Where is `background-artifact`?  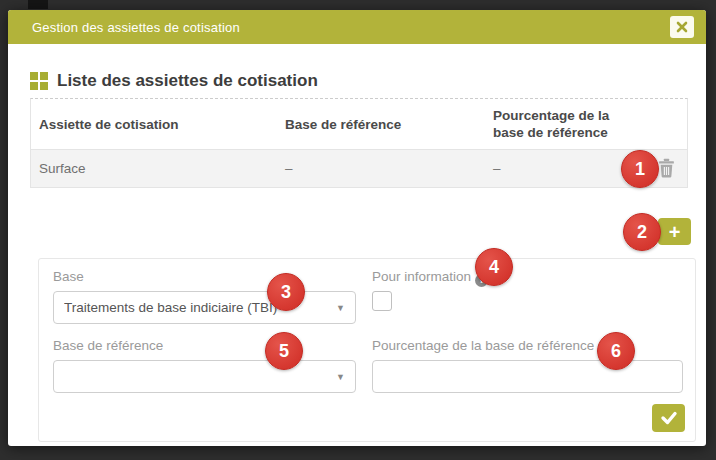 background-artifact is located at coordinates (38, 4).